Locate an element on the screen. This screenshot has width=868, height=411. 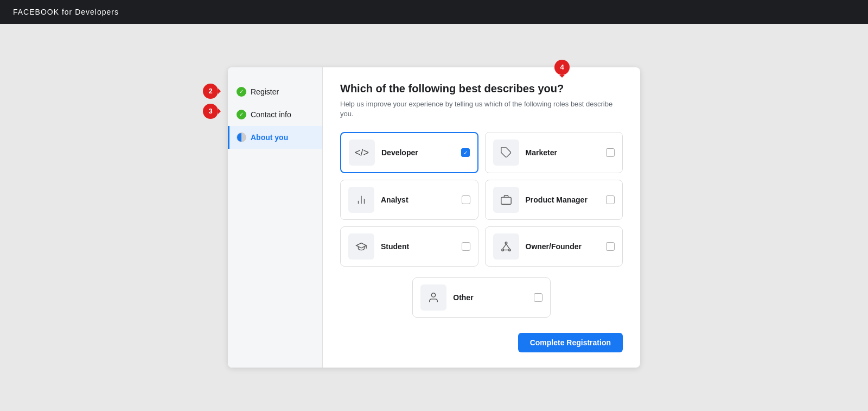
sidebar: ✓ Register ✓ Contact info About you is located at coordinates (276, 217).